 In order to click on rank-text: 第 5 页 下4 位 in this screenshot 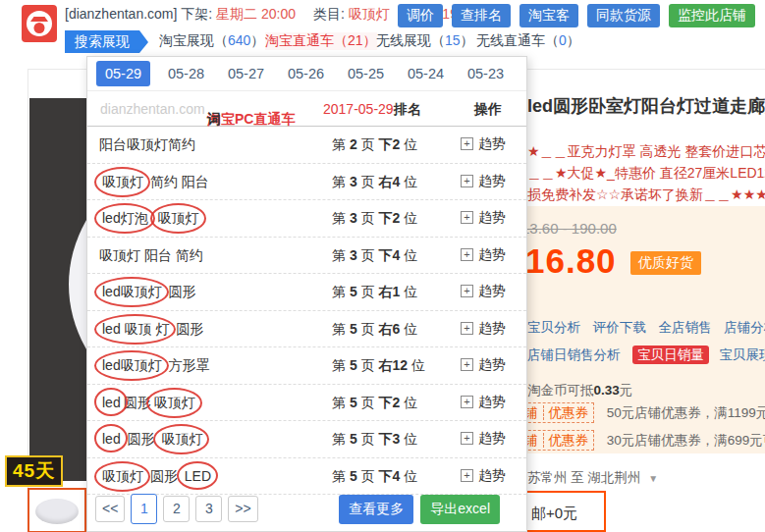, I will do `click(375, 477)`.